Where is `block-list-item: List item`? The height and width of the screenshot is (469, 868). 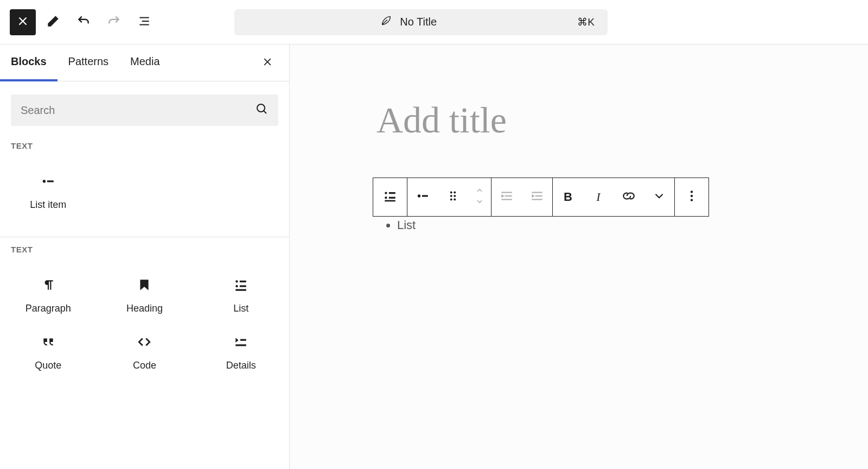
block-list-item: List item is located at coordinates (48, 192).